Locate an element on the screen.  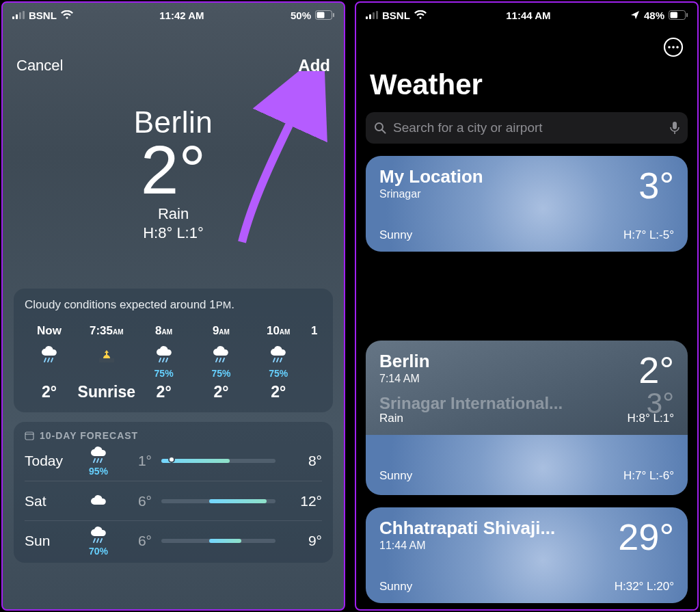
day-label: Sun is located at coordinates (52, 541).